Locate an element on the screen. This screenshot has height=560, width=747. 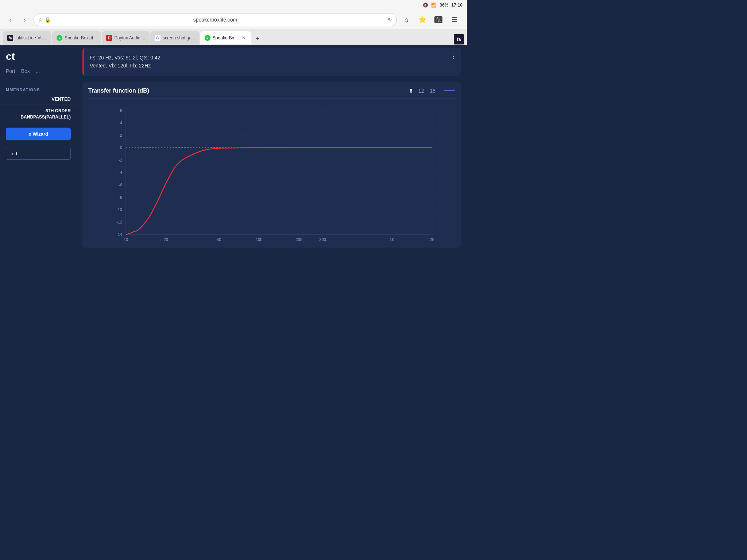
address-bar-left-icons: ☆ 🔒 is located at coordinates (44, 20).